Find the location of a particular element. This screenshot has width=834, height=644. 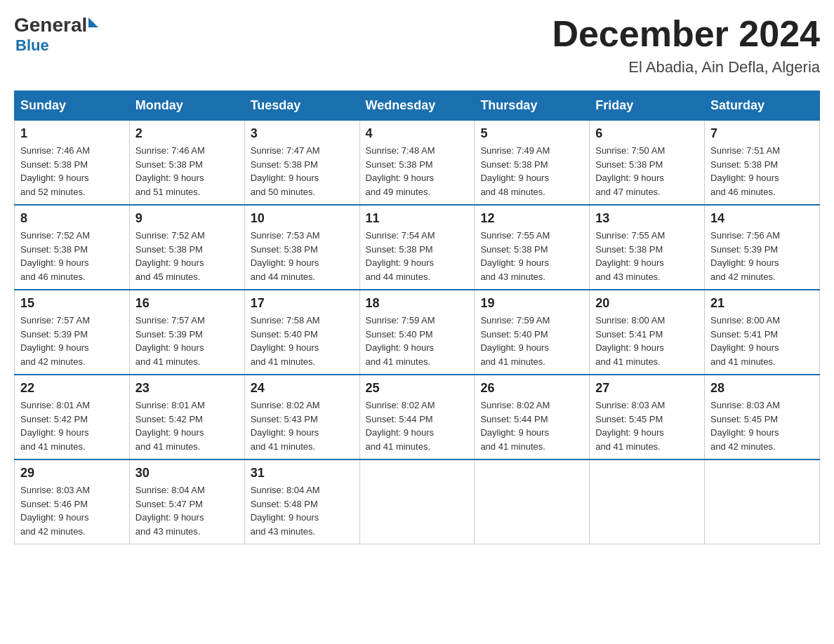

day-number: 5 is located at coordinates (532, 133).